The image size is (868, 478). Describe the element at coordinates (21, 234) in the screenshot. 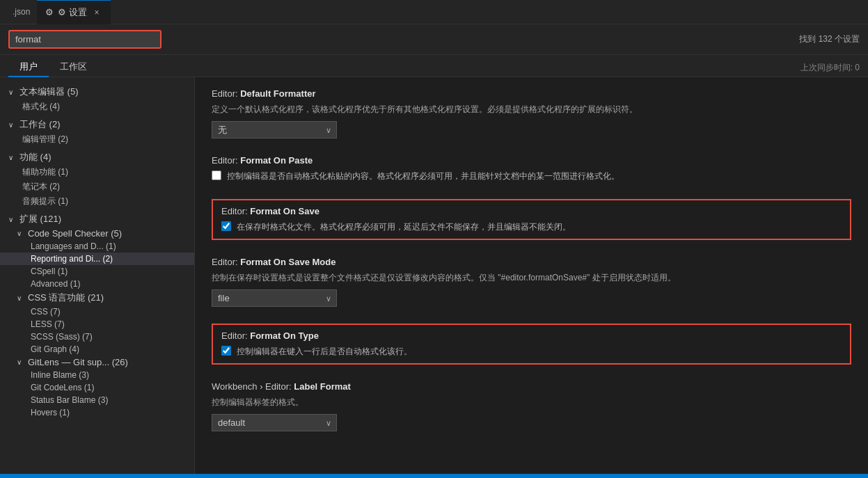

I see `chevron-down-icon-5: ∨` at that location.